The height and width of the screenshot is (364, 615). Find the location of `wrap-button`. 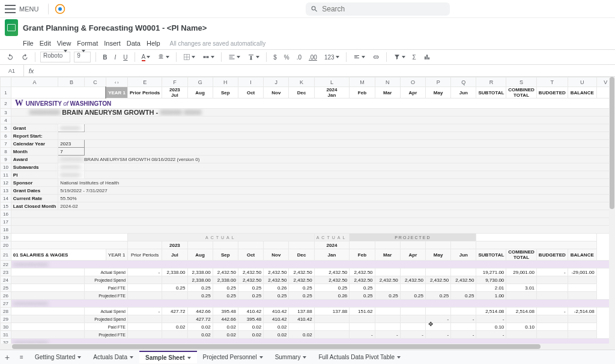

wrap-button is located at coordinates (359, 57).